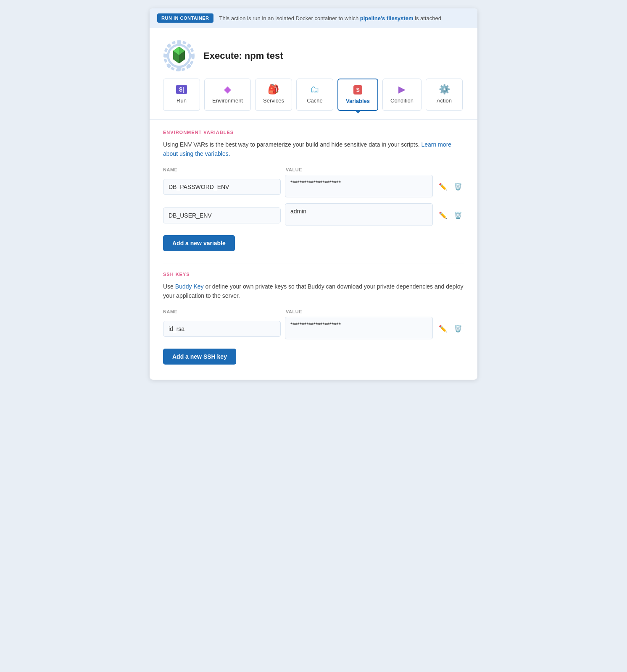  I want to click on ssh-key-row-1: ✏️ 🗑️, so click(314, 329).